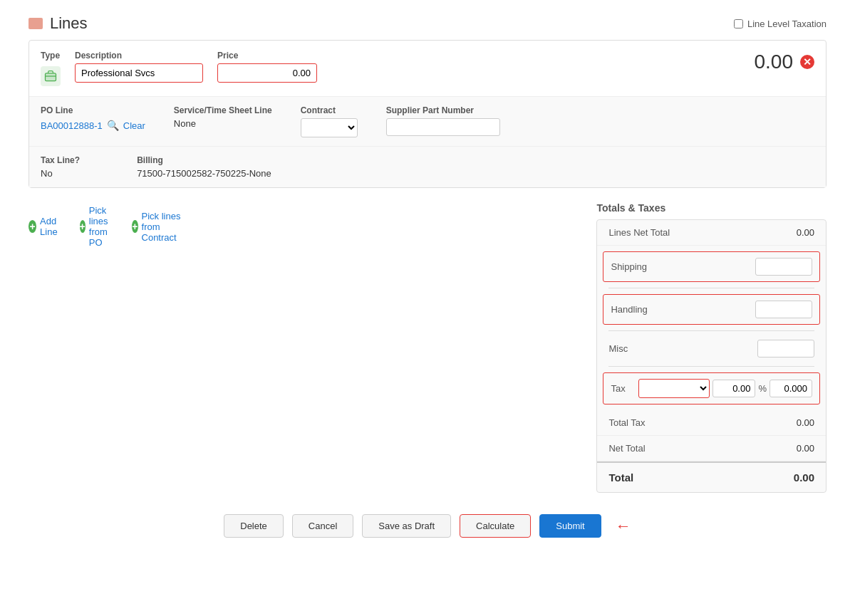 This screenshot has height=616, width=855. I want to click on line-row-type-desc-price: Type Description Price 0.00, so click(428, 68).